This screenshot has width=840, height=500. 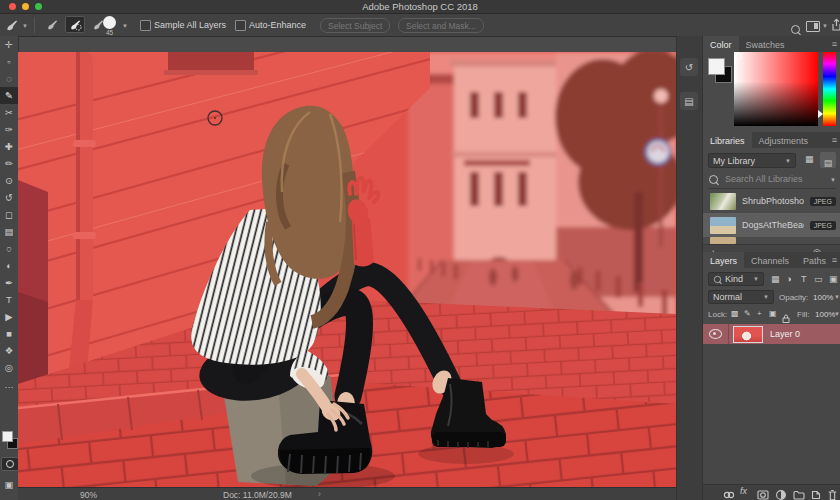 What do you see at coordinates (823, 226) in the screenshot?
I see `library-item-type-badge: JPEG` at bounding box center [823, 226].